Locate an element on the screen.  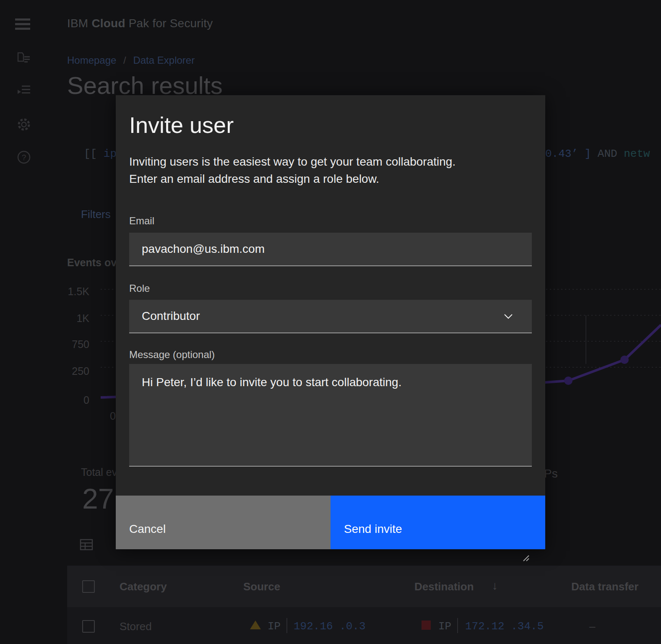
queue-list-icon is located at coordinates (24, 90).